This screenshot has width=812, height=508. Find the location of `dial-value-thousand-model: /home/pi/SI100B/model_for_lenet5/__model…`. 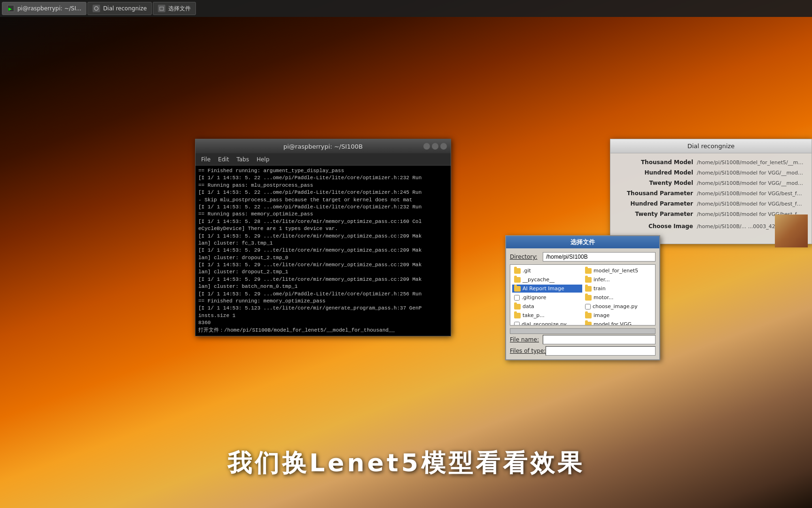

dial-value-thousand-model: /home/pi/SI100B/model_for_lenet5/__model… is located at coordinates (750, 163).